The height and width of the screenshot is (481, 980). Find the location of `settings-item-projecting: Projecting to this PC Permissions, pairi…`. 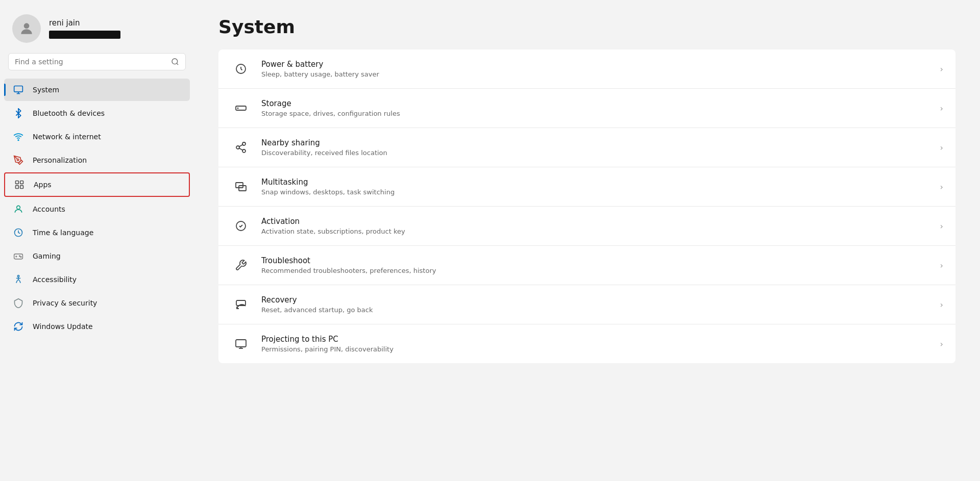

settings-item-projecting: Projecting to this PC Permissions, pairi… is located at coordinates (587, 344).